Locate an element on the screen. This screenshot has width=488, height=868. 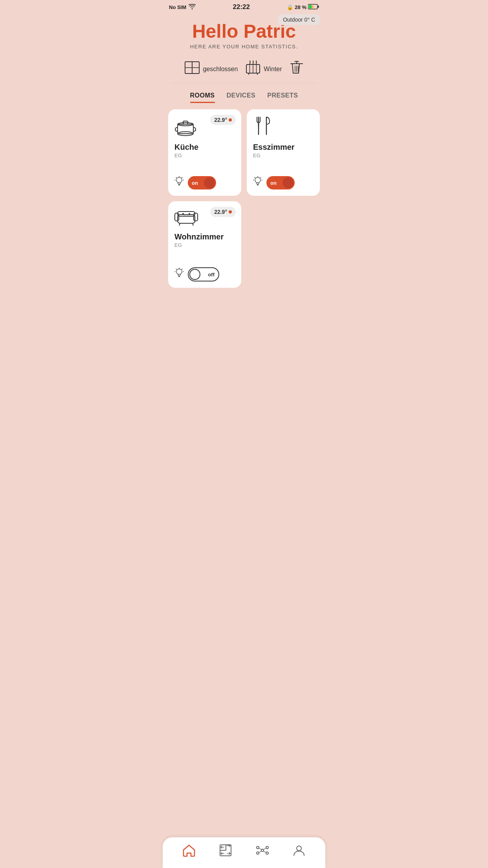
trash-stat is located at coordinates (297, 69).